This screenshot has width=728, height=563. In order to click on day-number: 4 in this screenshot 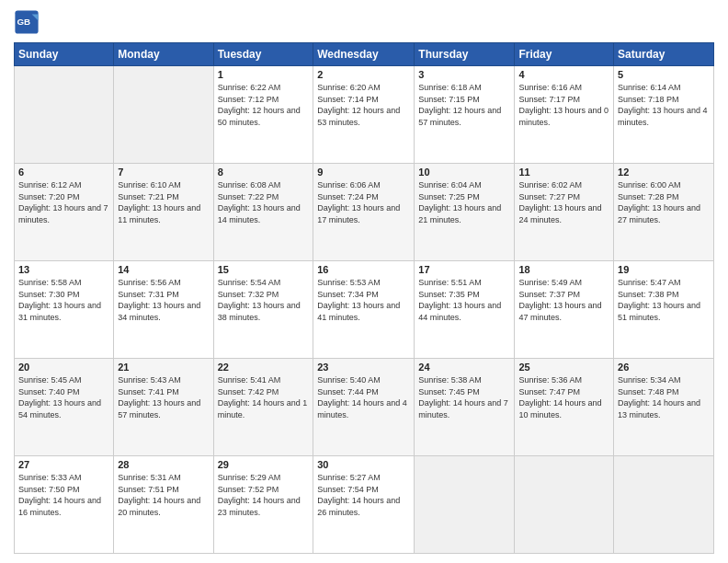, I will do `click(564, 75)`.